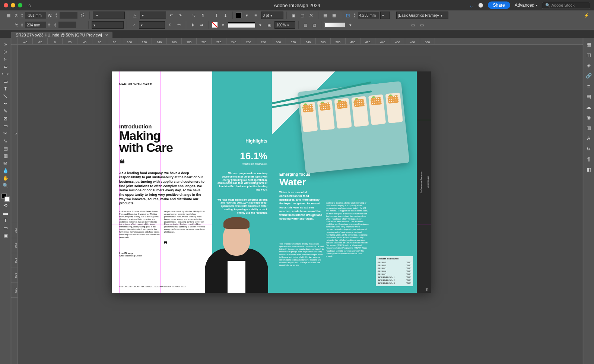  I want to click on maximize-window-button, so click(20, 5).